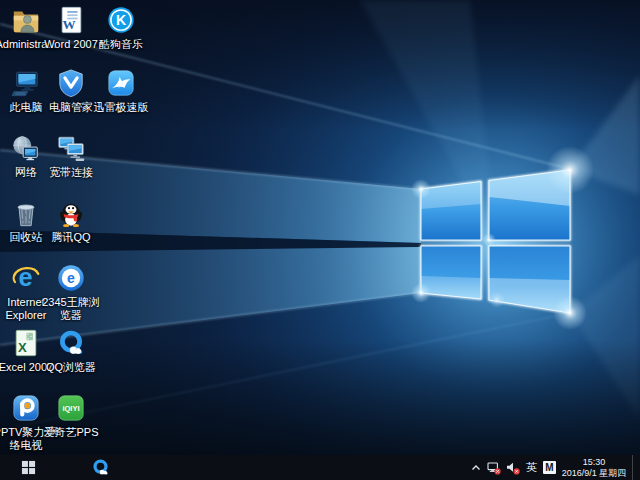 The width and height of the screenshot is (640, 480). Describe the element at coordinates (71, 148) in the screenshot. I see `dual-monitor-icon` at that location.